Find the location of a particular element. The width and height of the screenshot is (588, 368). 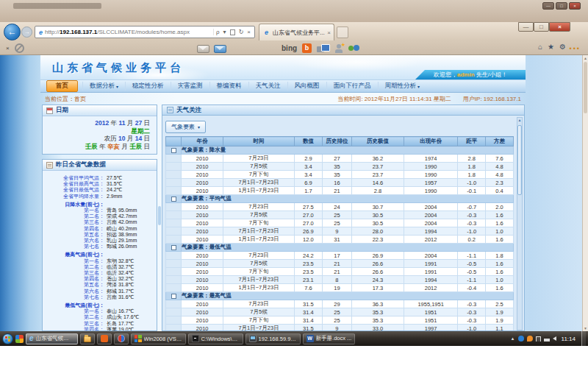

nav-item: 灾害监测 is located at coordinates (190, 86).